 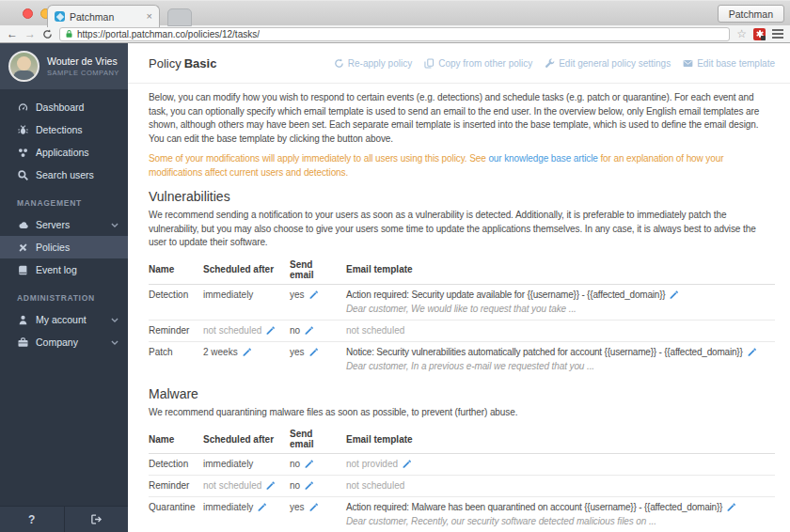 I want to click on cloud-icon, so click(x=23, y=226).